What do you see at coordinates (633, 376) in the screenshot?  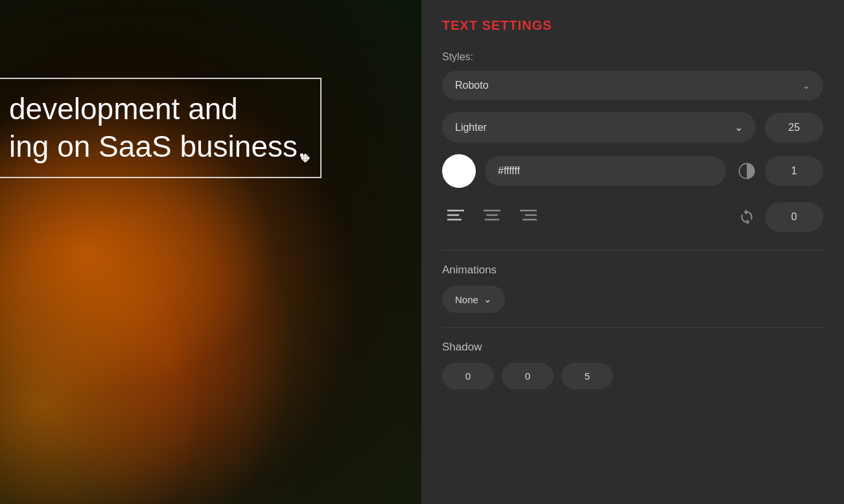 I see `shadow-row: 0 0 5` at bounding box center [633, 376].